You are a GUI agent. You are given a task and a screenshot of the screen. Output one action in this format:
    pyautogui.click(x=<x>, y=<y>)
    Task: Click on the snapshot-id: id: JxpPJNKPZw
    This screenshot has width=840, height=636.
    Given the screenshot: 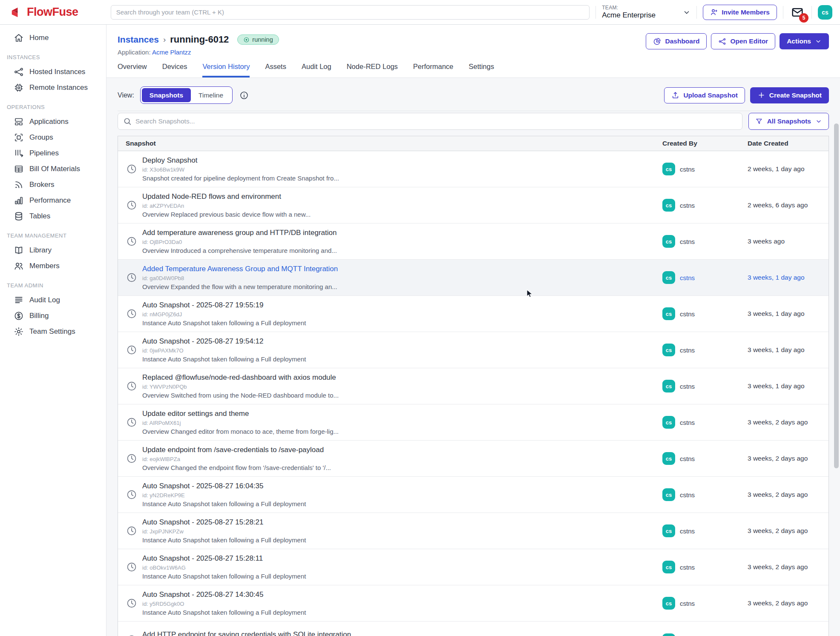 What is the action you would take?
    pyautogui.click(x=224, y=531)
    